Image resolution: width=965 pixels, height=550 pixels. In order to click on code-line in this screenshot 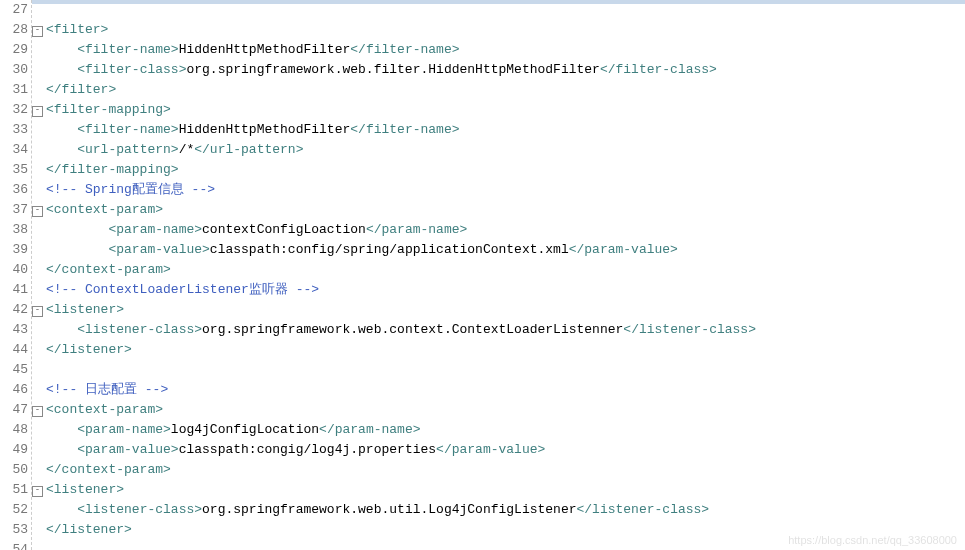, I will do `click(506, 370)`.